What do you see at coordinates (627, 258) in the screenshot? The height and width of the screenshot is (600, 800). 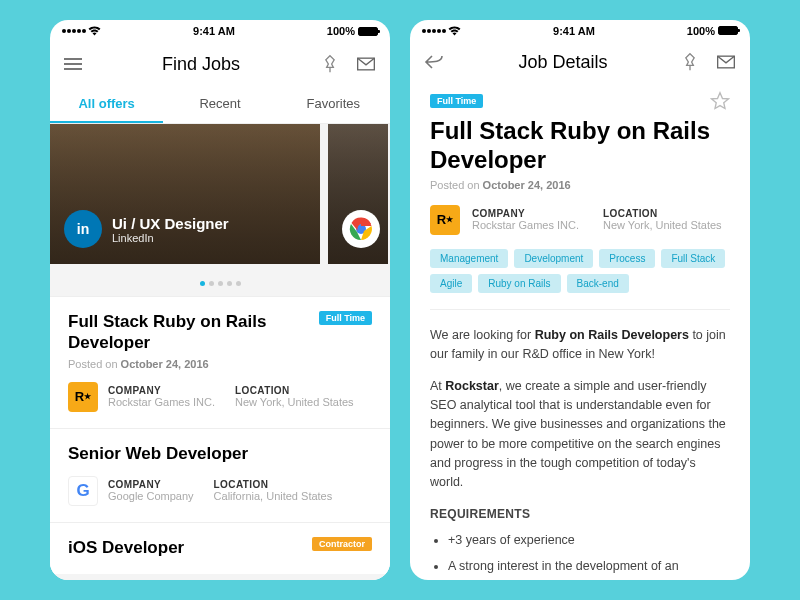 I see `tag: Process` at bounding box center [627, 258].